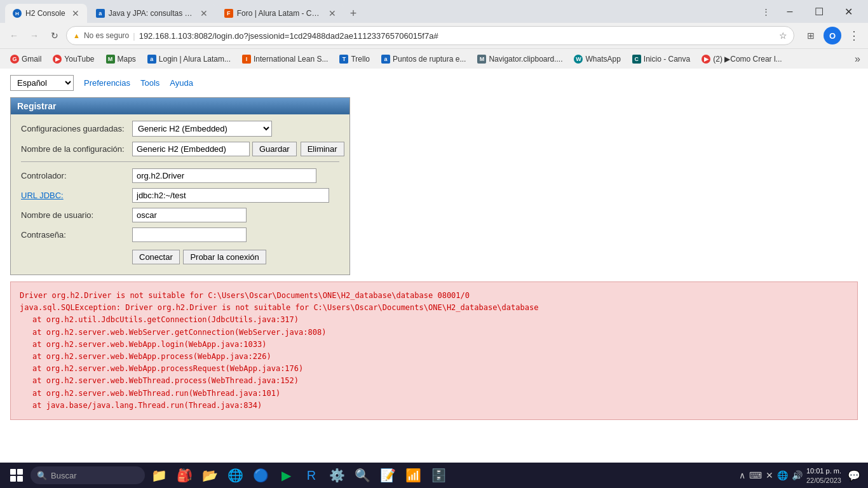  What do you see at coordinates (520, 59) in the screenshot?
I see `bookmark-navigator: M Navigator.clipboard....` at bounding box center [520, 59].